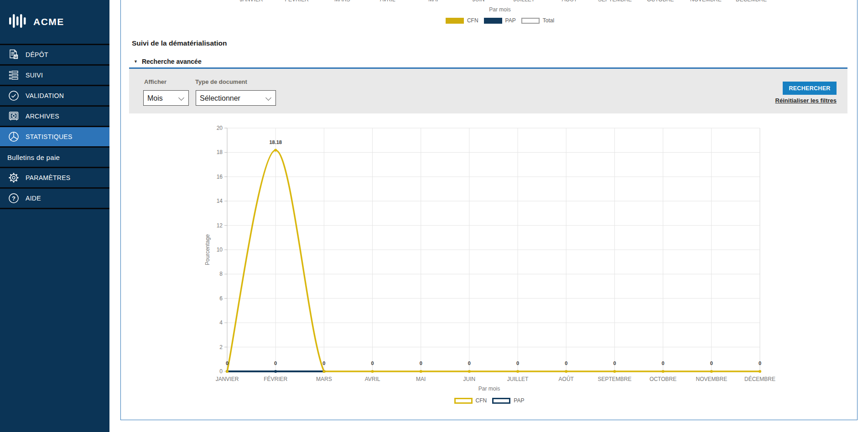 The image size is (868, 432). Describe the element at coordinates (49, 137) in the screenshot. I see `sidebar-item-label: STATISTIQUES` at that location.